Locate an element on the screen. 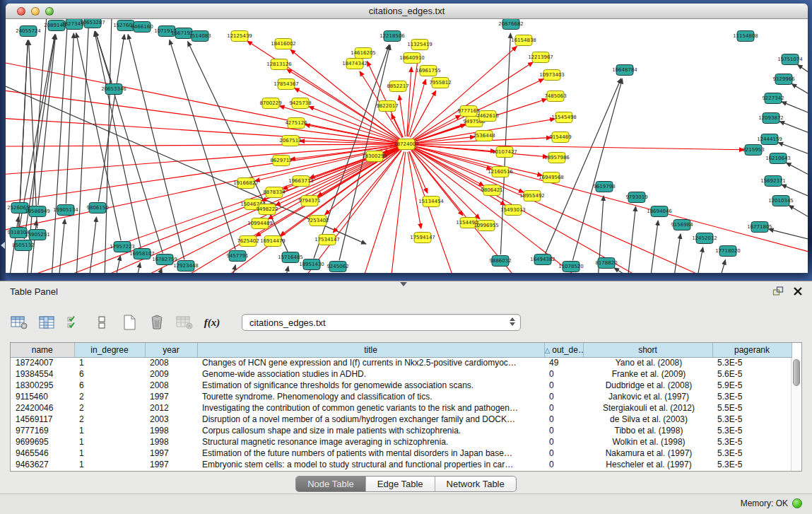 The image size is (812, 514). table-row: 946554611997Estimation of the future num… is located at coordinates (401, 453).